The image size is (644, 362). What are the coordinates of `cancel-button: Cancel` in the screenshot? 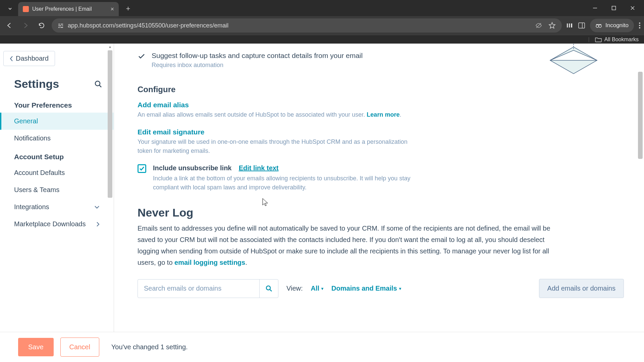 It's located at (80, 347).